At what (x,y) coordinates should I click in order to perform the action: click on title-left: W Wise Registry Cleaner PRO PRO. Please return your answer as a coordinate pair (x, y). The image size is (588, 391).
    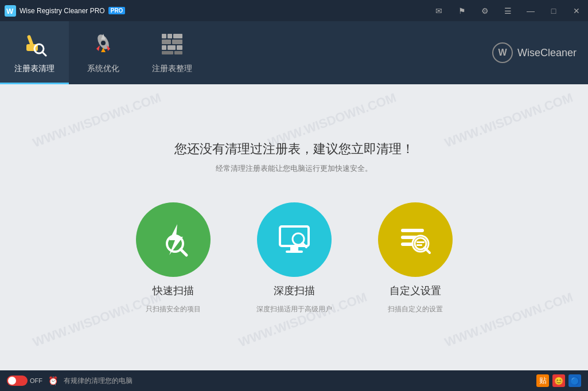
    Looking at the image, I should click on (65, 11).